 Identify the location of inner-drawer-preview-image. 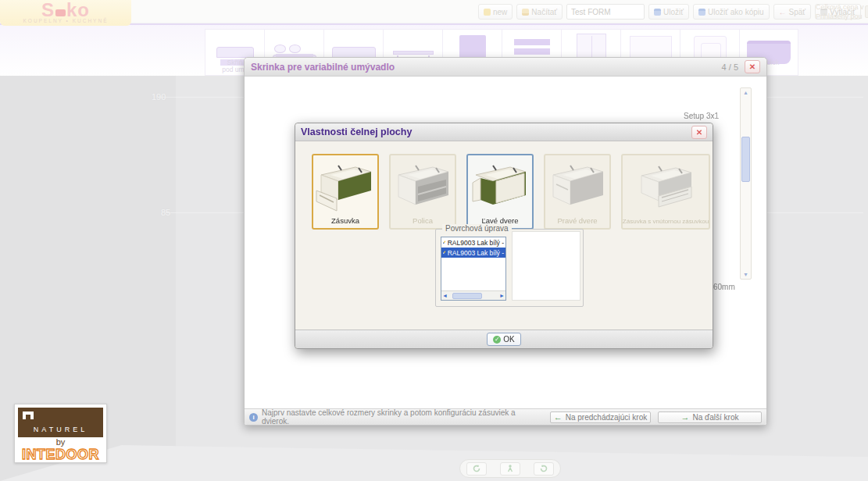
(666, 187).